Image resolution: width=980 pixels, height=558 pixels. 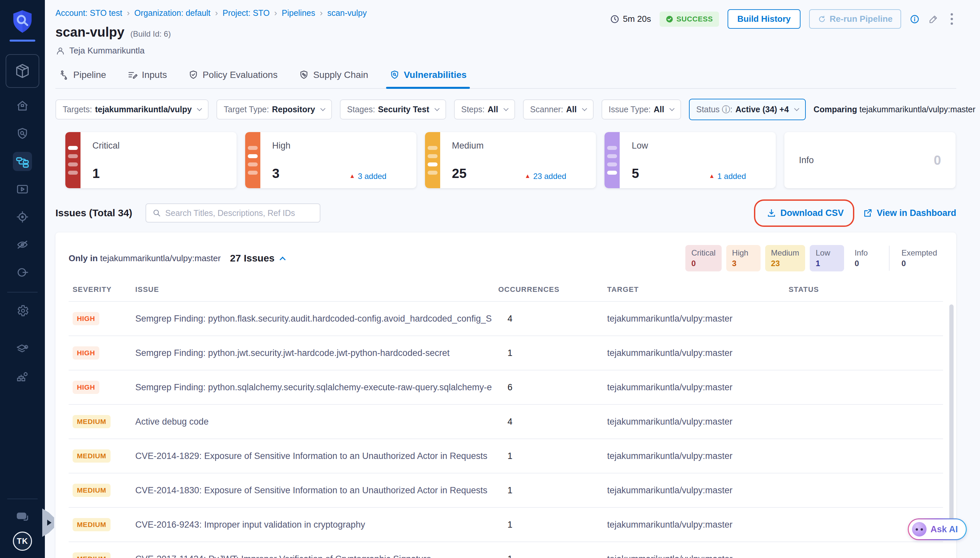 I want to click on severity-card-low: Low 5 ▲1 added, so click(x=690, y=160).